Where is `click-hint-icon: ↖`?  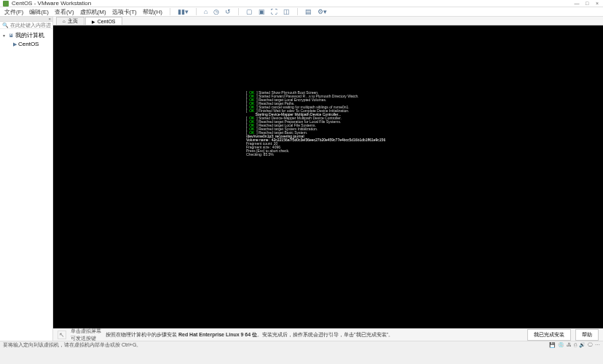
click-hint-icon: ↖ is located at coordinates (62, 335).